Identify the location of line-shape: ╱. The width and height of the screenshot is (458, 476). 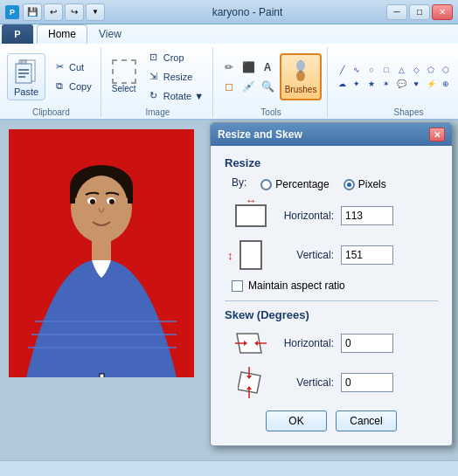
(342, 70).